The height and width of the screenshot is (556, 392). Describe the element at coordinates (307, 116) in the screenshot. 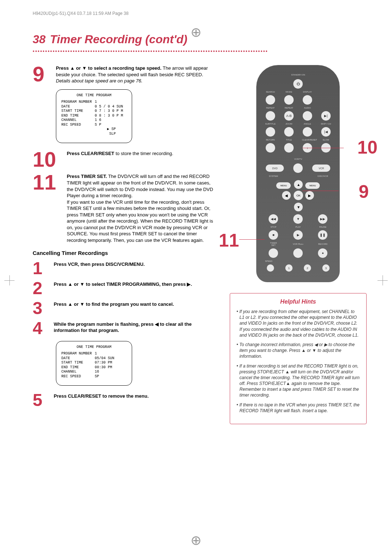

I see `audio-button` at that location.